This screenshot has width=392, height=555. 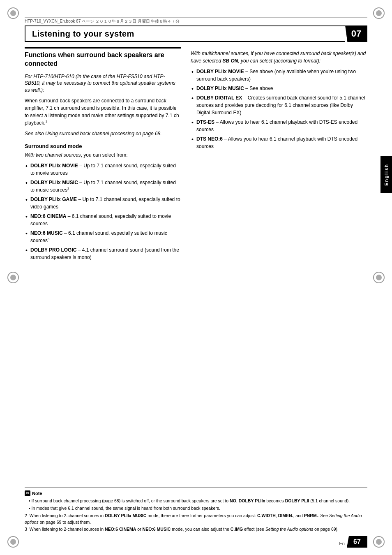 What do you see at coordinates (386, 175) in the screenshot?
I see `english-tab: English` at bounding box center [386, 175].